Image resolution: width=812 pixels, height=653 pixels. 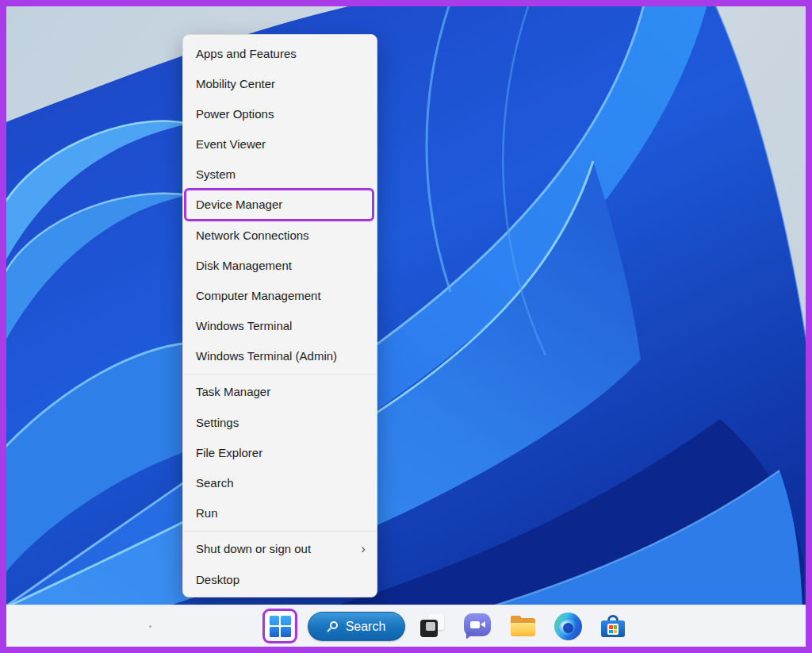 I want to click on menu-item-computer-management: Computer Management, so click(x=280, y=295).